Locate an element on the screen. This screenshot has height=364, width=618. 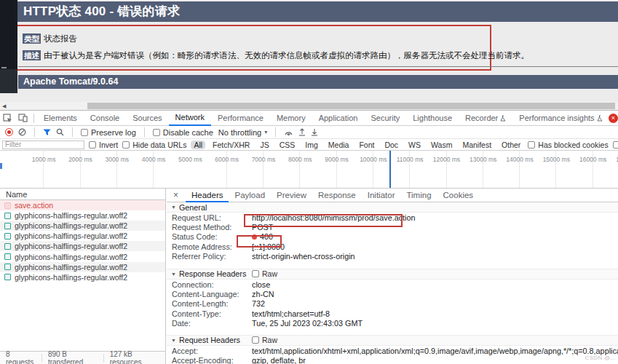
status-error-dot is located at coordinates (255, 237).